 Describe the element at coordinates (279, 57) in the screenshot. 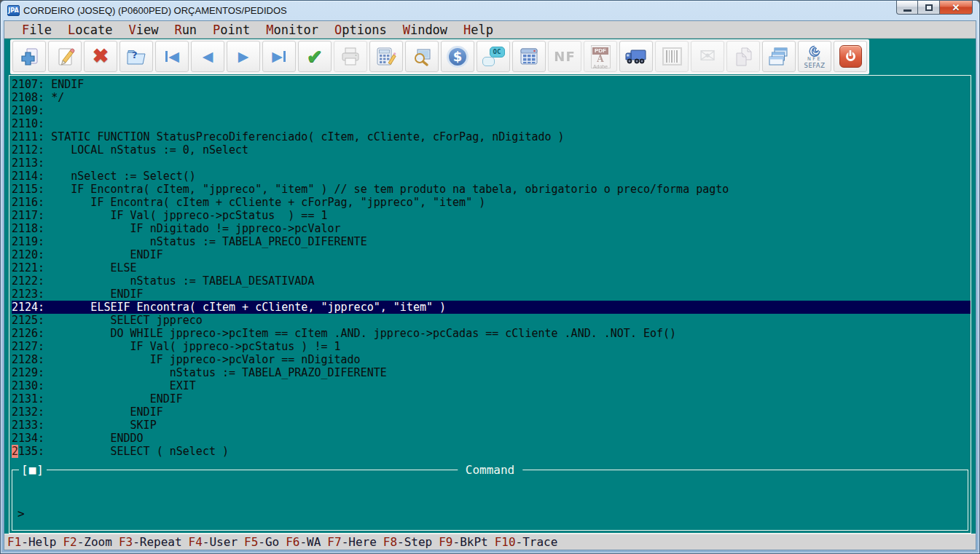

I see `last-record-icon: ▶` at that location.